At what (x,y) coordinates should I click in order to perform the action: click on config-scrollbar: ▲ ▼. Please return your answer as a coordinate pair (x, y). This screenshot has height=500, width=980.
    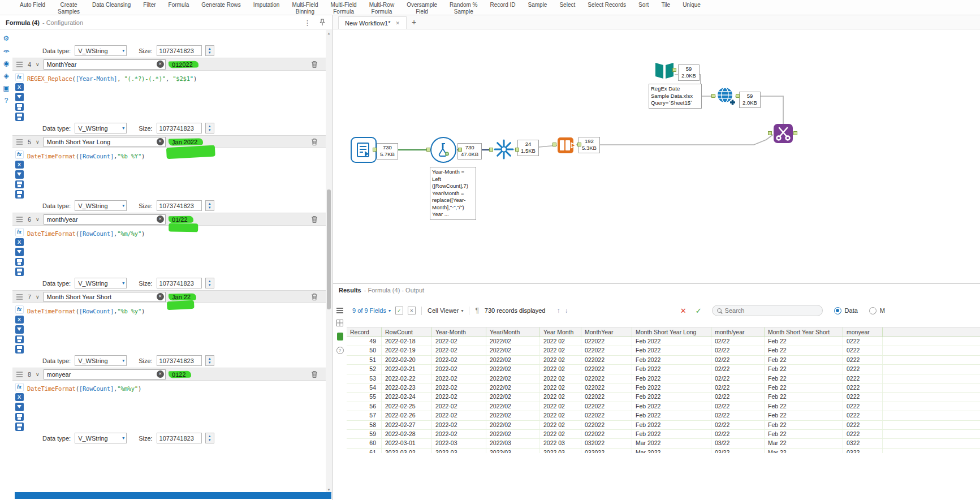
    Looking at the image, I should click on (329, 261).